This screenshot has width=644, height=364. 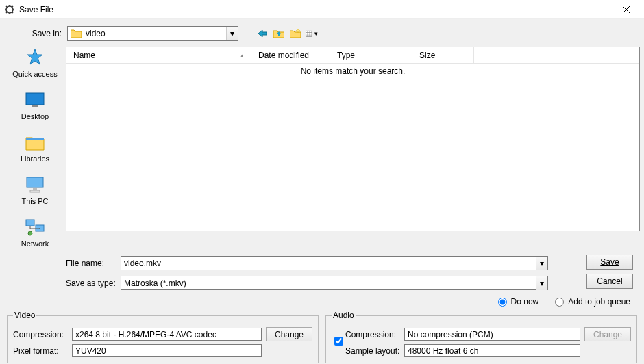 I want to click on video-pixel-format-value: YUV420, so click(x=167, y=350).